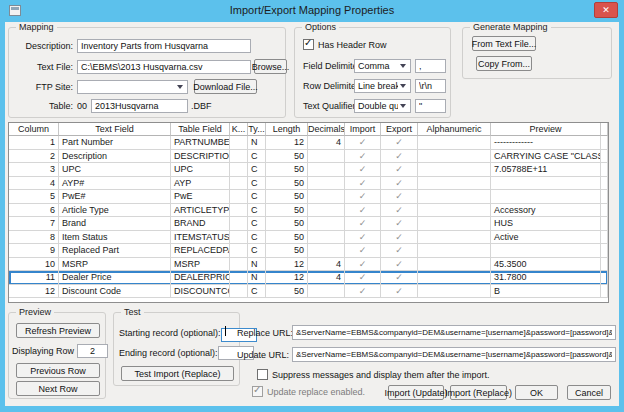 This screenshot has width=624, height=412. What do you see at coordinates (270, 66) in the screenshot?
I see `browse-button: Browse...` at bounding box center [270, 66].